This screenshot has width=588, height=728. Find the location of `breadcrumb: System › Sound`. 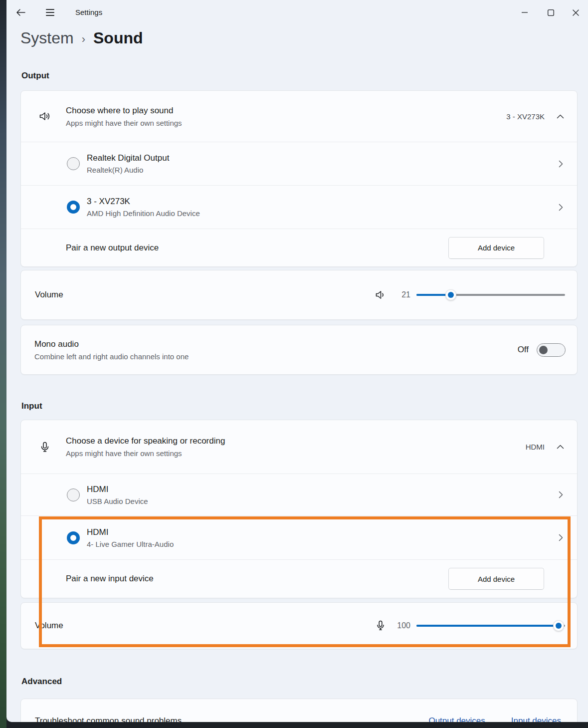

breadcrumb: System › Sound is located at coordinates (82, 38).